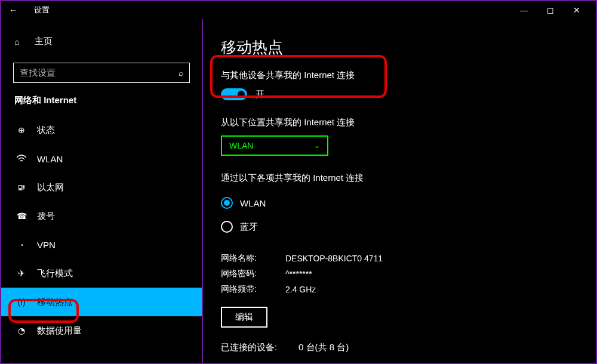 The width and height of the screenshot is (597, 364). Describe the element at coordinates (101, 130) in the screenshot. I see `sidebar-item-status: ⊕ 状态` at that location.